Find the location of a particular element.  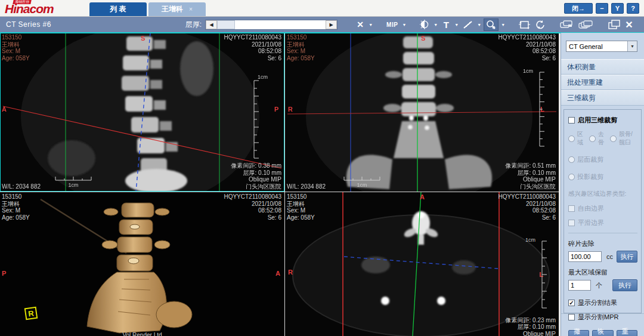

orientation-cube-marker: R is located at coordinates (31, 314).